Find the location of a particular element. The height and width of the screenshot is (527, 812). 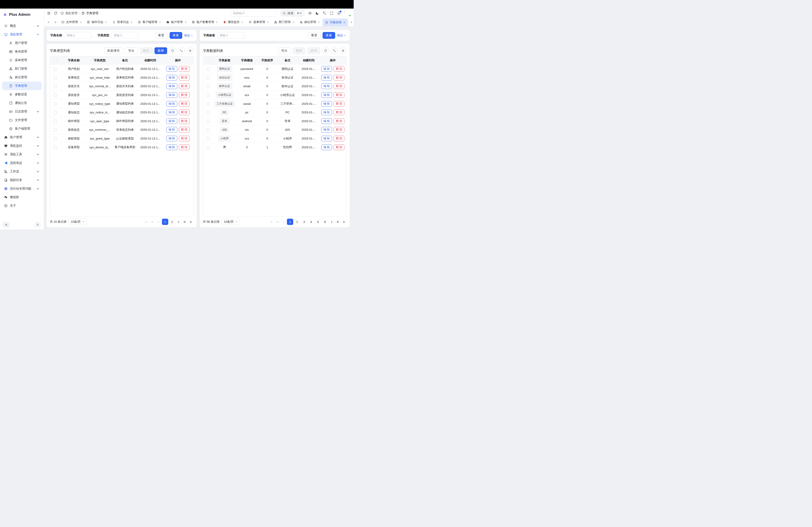

tab-文件管理: 文件管理 is located at coordinates (72, 22).